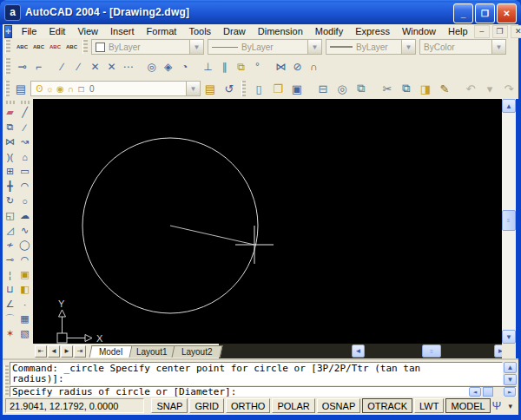 Image resolution: width=521 pixels, height=420 pixels. What do you see at coordinates (432, 351) in the screenshot?
I see `horizontal-scroll-thumb: ≡` at bounding box center [432, 351].